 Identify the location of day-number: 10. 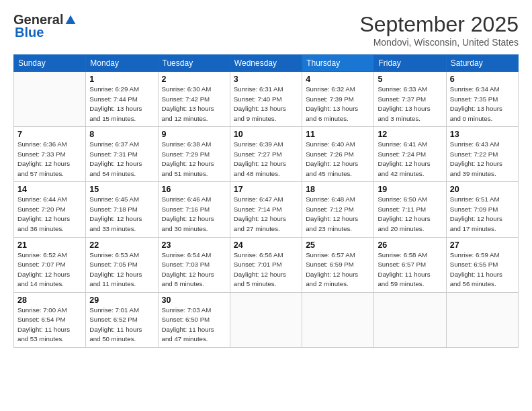
(266, 134).